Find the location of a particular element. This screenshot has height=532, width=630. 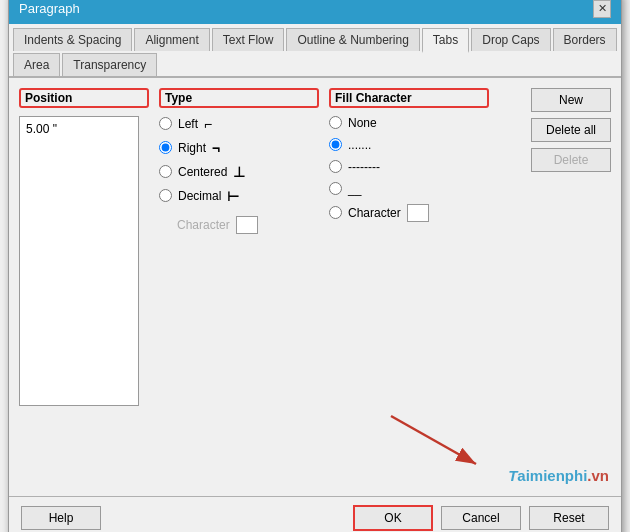

type-centered-icon: ⊥ is located at coordinates (243, 172).